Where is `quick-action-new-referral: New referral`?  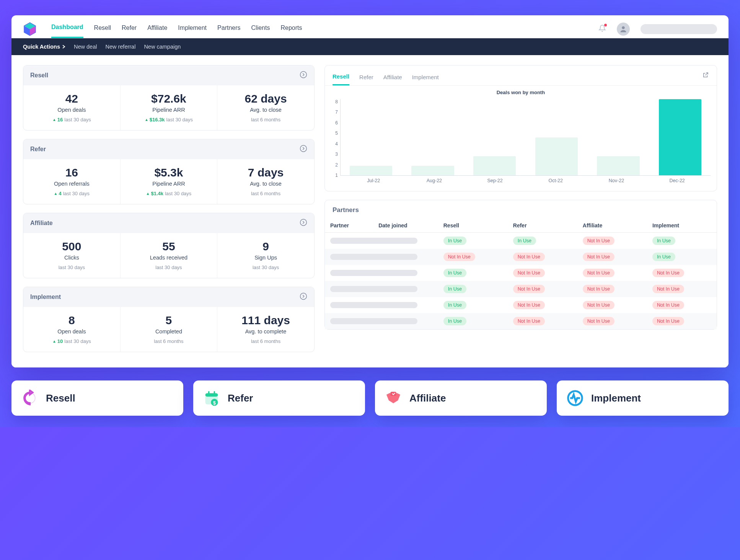 quick-action-new-referral: New referral is located at coordinates (120, 47).